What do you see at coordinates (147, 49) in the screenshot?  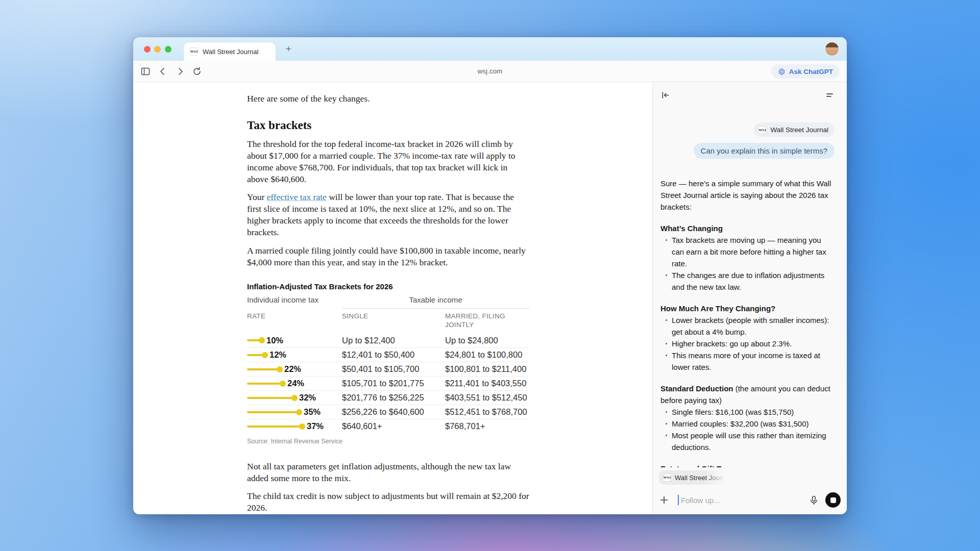 I see `close-window-button` at bounding box center [147, 49].